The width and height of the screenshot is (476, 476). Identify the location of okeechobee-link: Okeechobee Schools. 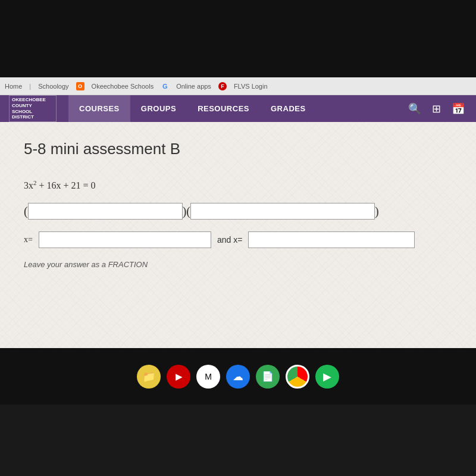
(123, 86).